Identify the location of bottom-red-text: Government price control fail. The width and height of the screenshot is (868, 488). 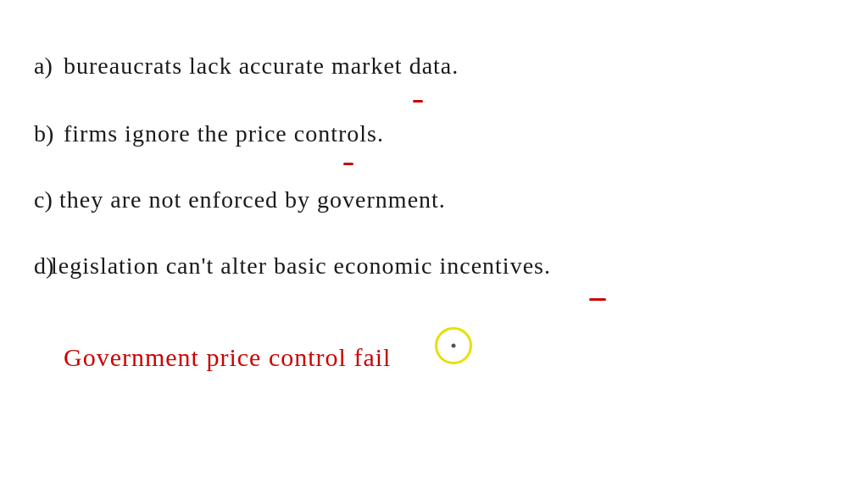
(227, 358).